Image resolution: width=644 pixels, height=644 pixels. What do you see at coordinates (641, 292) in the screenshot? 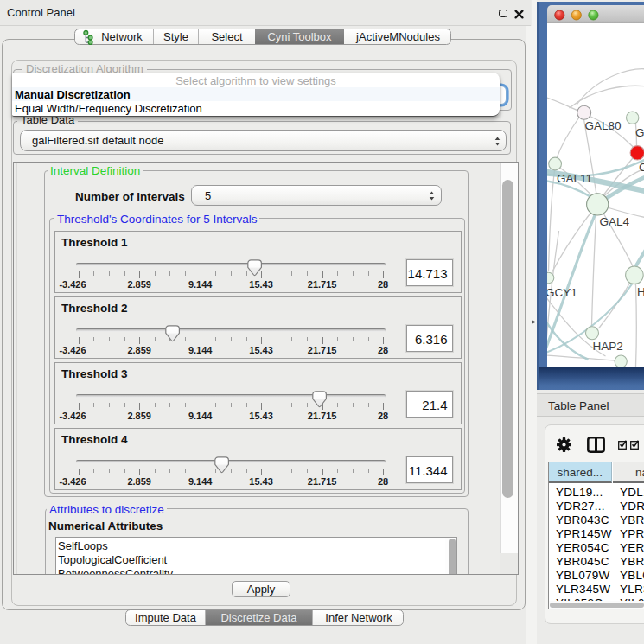
I see `svg-text: H` at bounding box center [641, 292].